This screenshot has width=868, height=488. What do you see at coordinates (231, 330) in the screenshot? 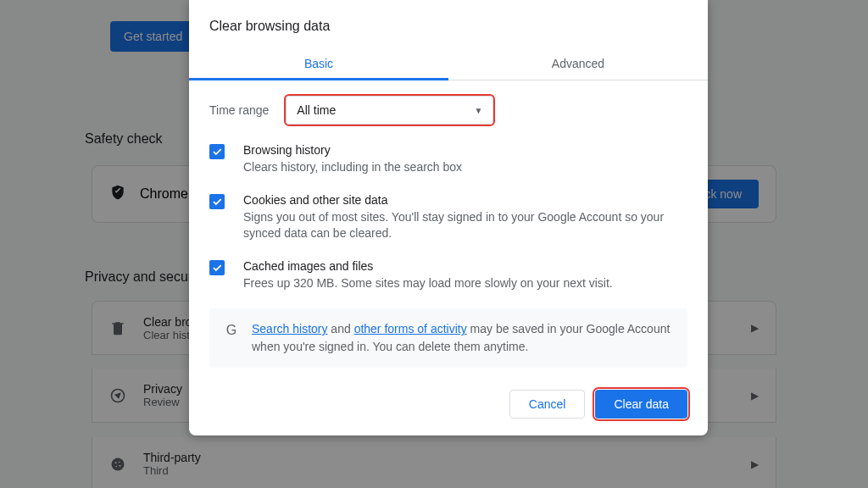
I see `google-g-icon: G` at bounding box center [231, 330].